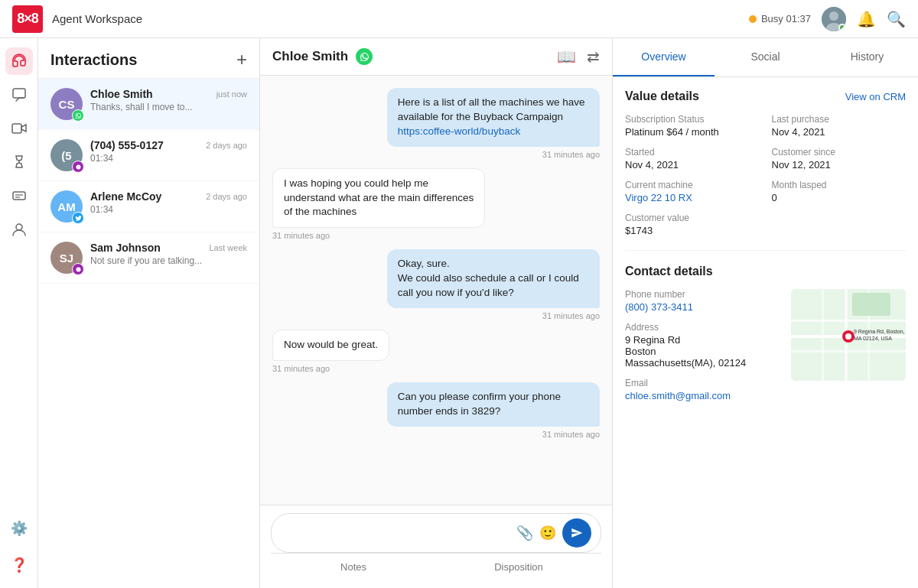 The width and height of the screenshot is (918, 588). What do you see at coordinates (19, 128) in the screenshot?
I see `sidebar-item-video` at bounding box center [19, 128].